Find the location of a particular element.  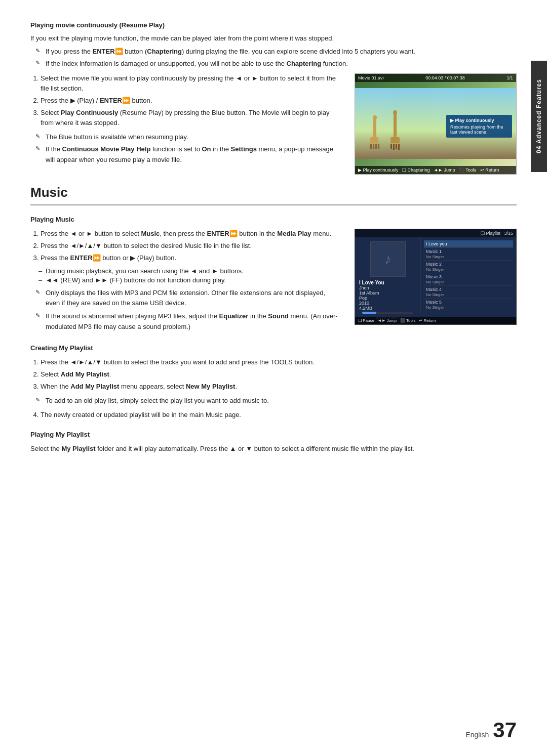

music-top-bar: ❏ Playlist 3/15 is located at coordinates (436, 233).